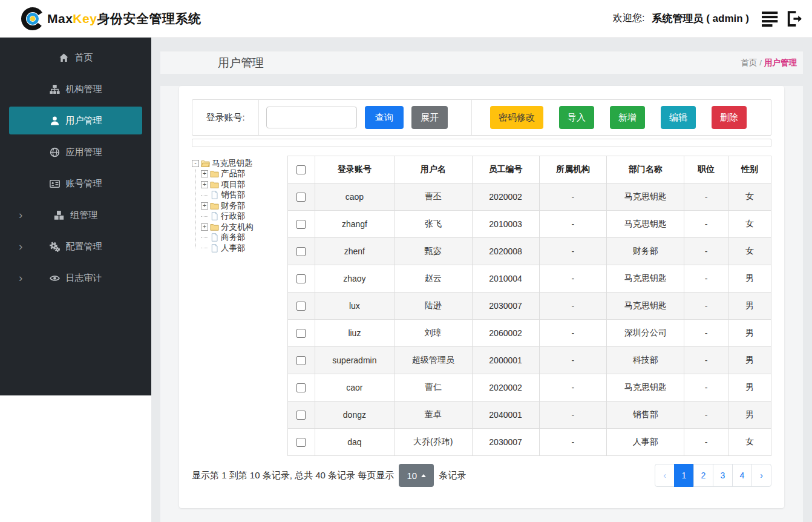 This screenshot has height=522, width=812. I want to click on pagination-page-4: 4, so click(742, 475).